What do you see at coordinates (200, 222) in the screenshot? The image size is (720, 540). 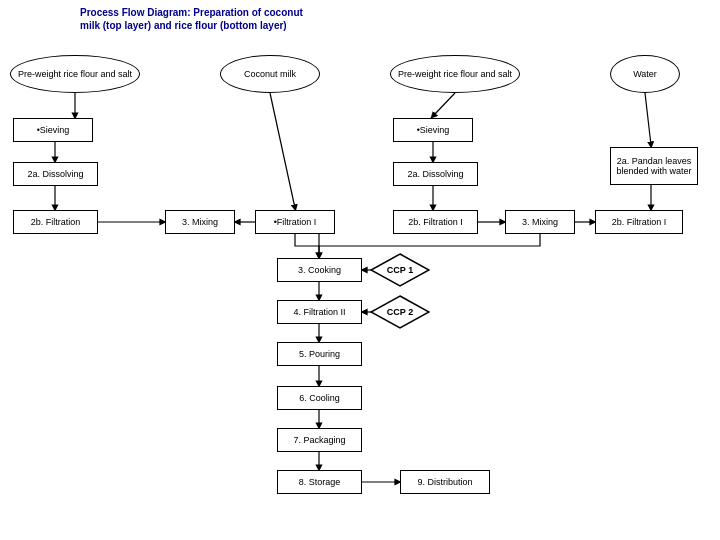 I see `box-mix1: 3. Mixing` at bounding box center [200, 222].